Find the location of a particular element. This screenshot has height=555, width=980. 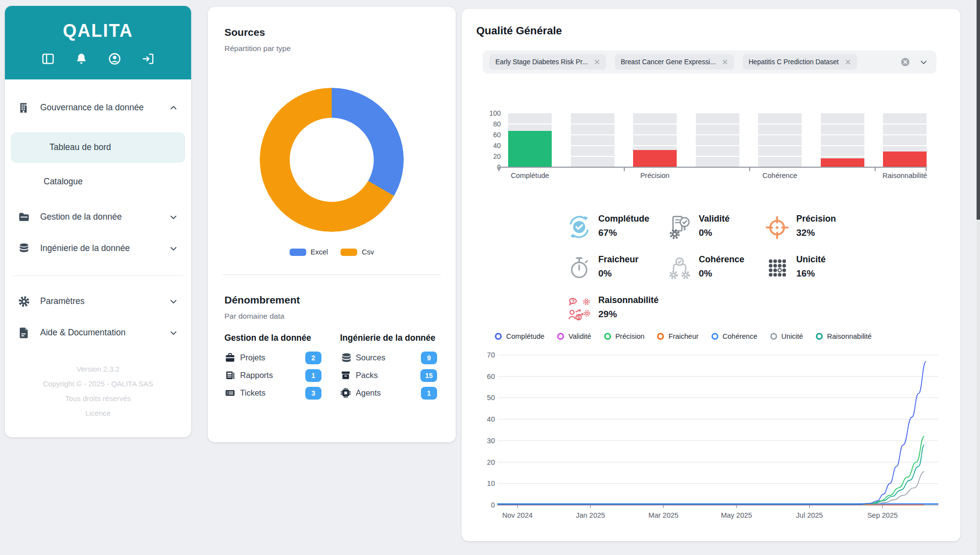

sidebar-item-1: Tableau de bord is located at coordinates (98, 148).